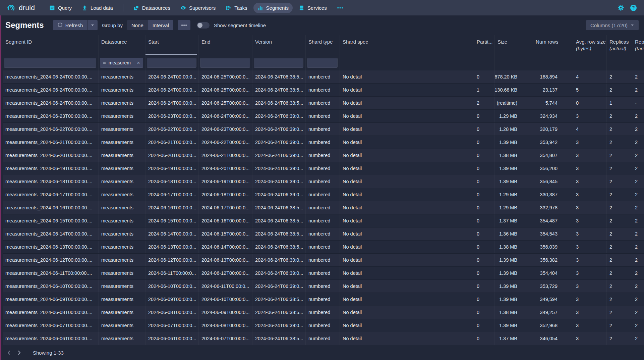  Describe the element at coordinates (323, 116) in the screenshot. I see `table-row: measurements_2024-06-23T00:00:00....meas…` at that location.